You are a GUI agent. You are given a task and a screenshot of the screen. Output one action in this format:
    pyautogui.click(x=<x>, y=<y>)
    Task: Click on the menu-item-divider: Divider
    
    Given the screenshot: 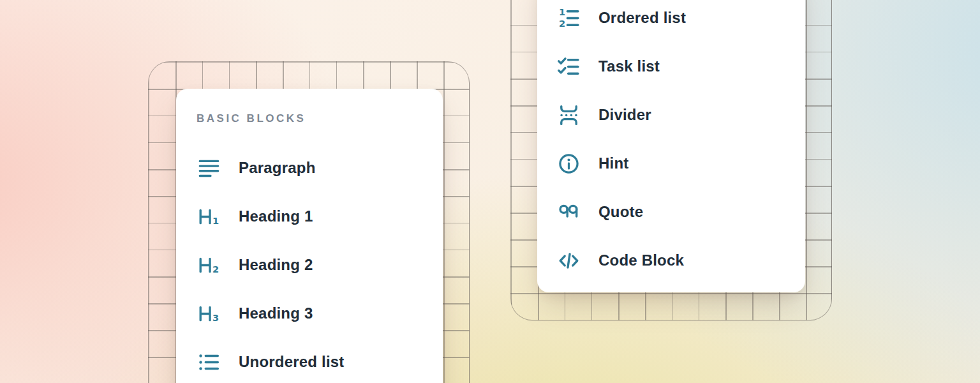 What is the action you would take?
    pyautogui.click(x=671, y=115)
    